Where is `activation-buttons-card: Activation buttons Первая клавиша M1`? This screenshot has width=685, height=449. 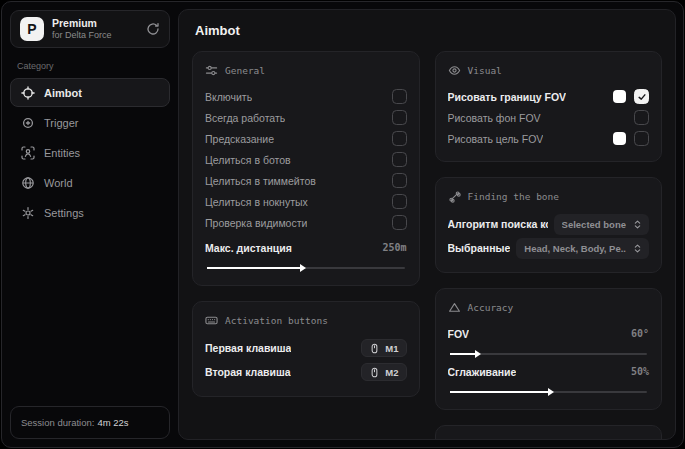 activation-buttons-card: Activation buttons Первая клавиша M1 is located at coordinates (306, 349).